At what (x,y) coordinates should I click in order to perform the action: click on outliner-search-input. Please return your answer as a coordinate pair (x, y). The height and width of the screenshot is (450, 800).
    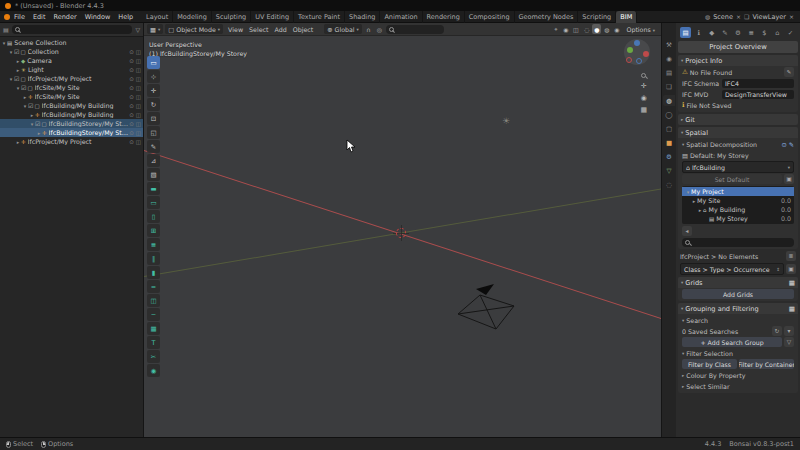
    Looking at the image, I should click on (72, 30).